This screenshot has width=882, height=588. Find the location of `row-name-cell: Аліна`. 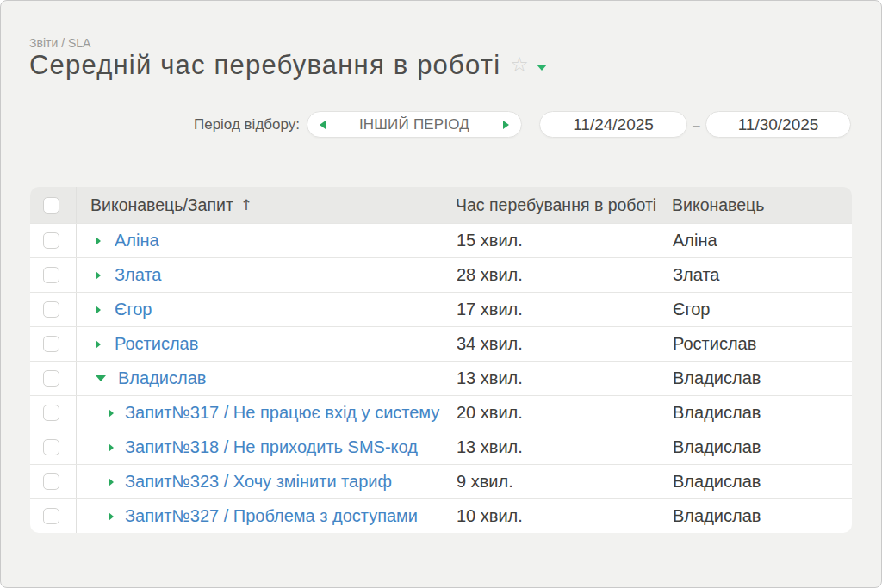

row-name-cell: Аліна is located at coordinates (260, 241).